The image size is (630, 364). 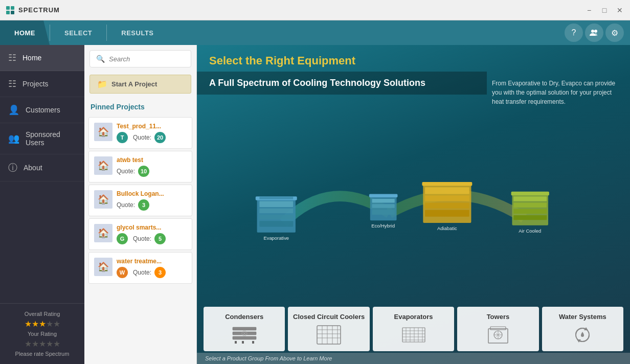 I want to click on towers-icon, so click(x=498, y=335).